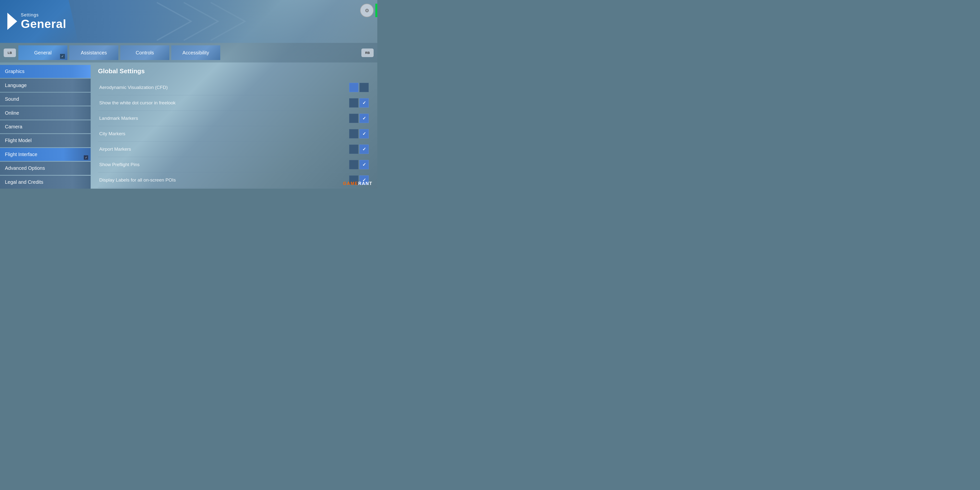  Describe the element at coordinates (364, 88) in the screenshot. I see `toggle-cfd-off` at that location.